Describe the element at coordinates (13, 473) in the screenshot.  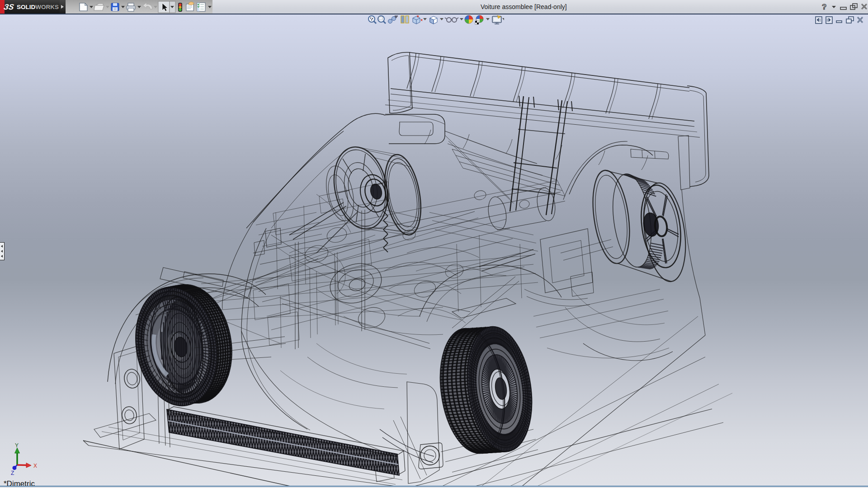
I see `svg-text: Z` at that location.